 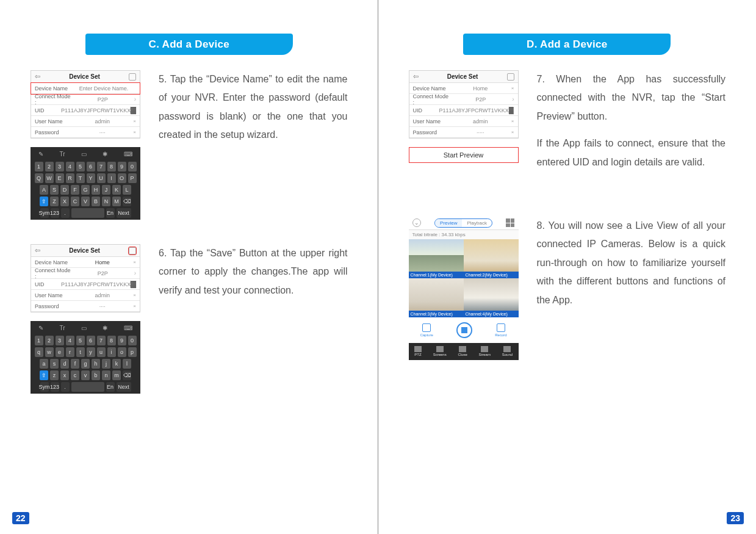 What do you see at coordinates (65, 364) in the screenshot?
I see `keyboard-key: d` at bounding box center [65, 364].